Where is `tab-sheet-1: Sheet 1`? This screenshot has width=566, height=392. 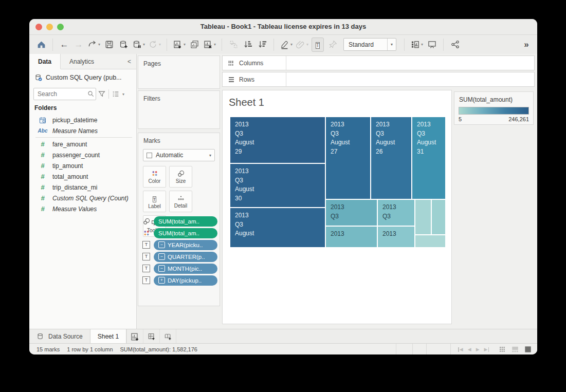
tab-sheet-1: Sheet 1 is located at coordinates (108, 337).